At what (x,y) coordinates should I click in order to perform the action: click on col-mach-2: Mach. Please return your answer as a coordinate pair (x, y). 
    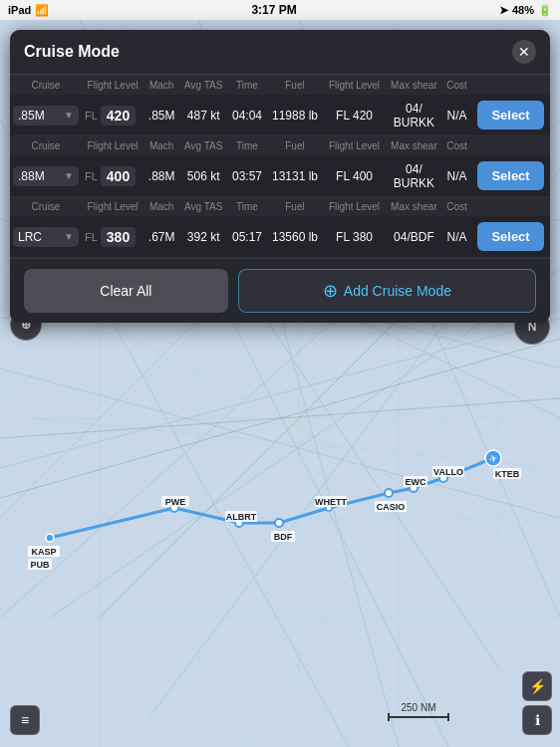
    Looking at the image, I should click on (161, 146).